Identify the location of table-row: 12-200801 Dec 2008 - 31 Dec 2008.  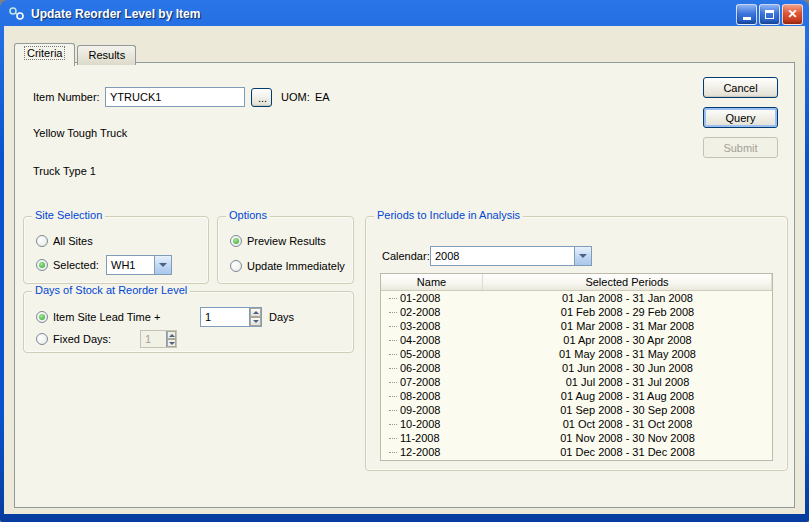
(576, 452).